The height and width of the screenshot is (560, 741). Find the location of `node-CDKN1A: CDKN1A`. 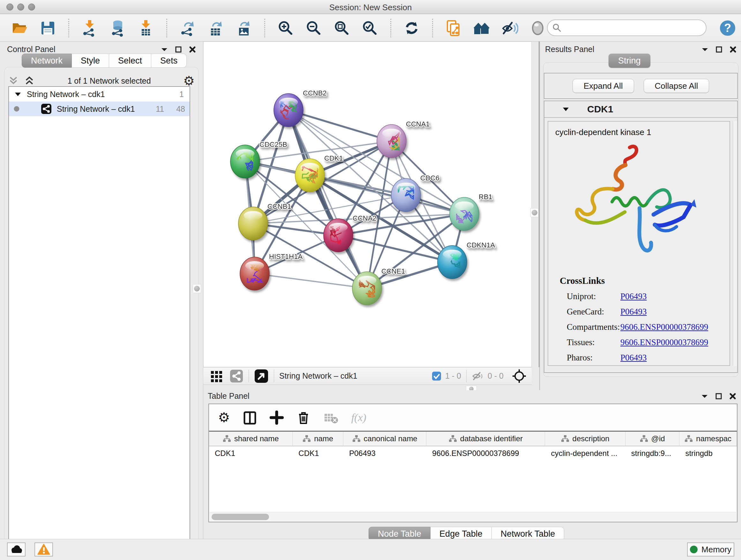

node-CDKN1A: CDKN1A is located at coordinates (466, 260).